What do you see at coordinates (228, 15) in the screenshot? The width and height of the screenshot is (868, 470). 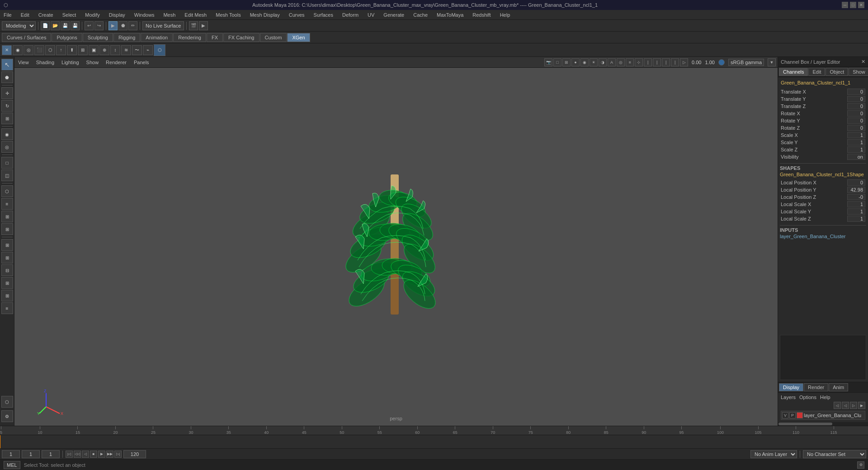 I see `menu-item-mesh-tools: Mesh Tools` at bounding box center [228, 15].